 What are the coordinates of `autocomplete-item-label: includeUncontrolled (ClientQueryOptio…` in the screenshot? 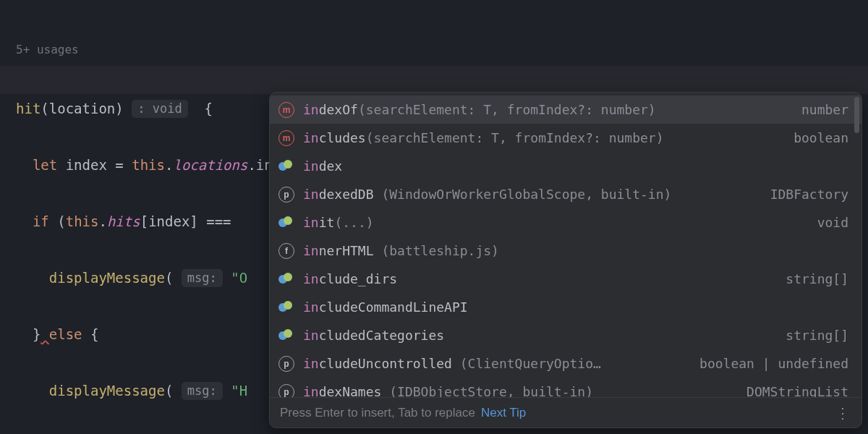 It's located at (498, 363).